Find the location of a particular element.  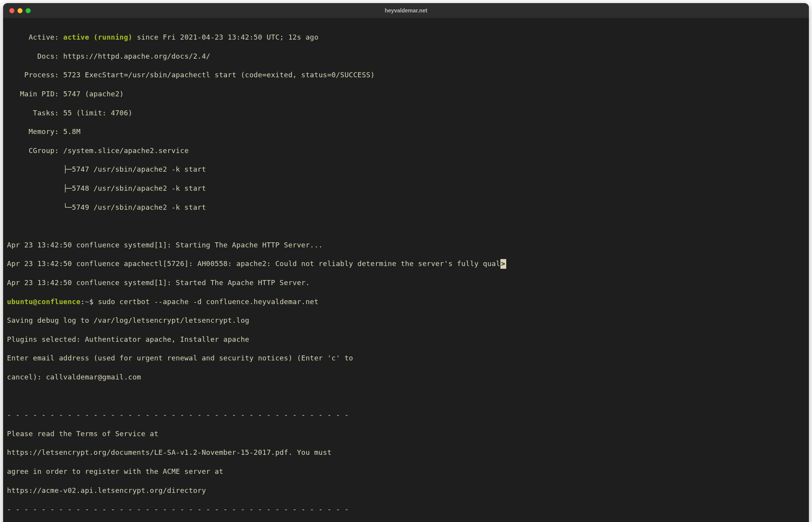

log-line-3: Apr 23 13:42:50 confluence systemd[1]: S… is located at coordinates (406, 283).